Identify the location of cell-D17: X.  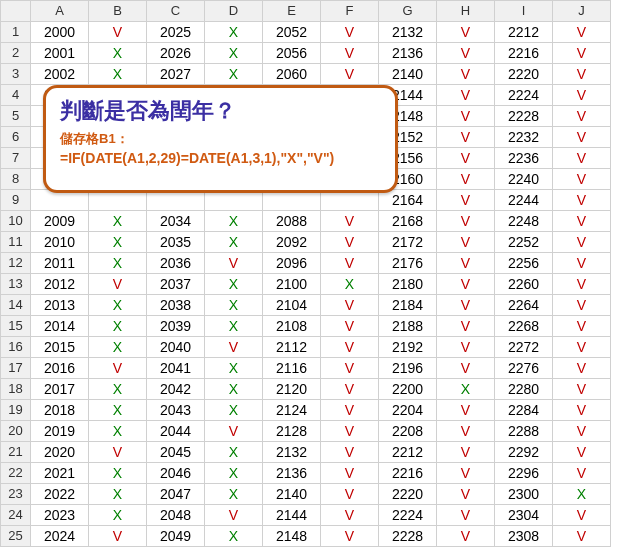
(234, 368).